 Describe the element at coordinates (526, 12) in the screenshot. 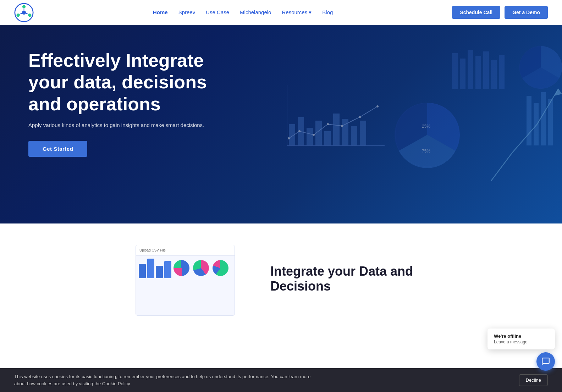

I see `get-demo-button: Get a Demo` at that location.